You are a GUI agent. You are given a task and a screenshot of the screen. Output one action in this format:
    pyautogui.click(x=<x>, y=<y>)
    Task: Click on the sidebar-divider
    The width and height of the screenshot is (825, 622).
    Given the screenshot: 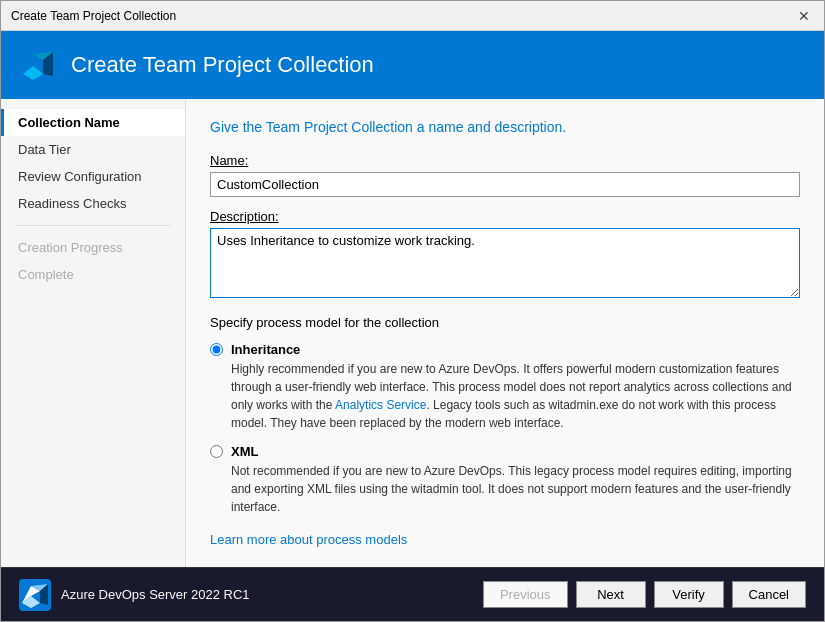 What is the action you would take?
    pyautogui.click(x=93, y=226)
    